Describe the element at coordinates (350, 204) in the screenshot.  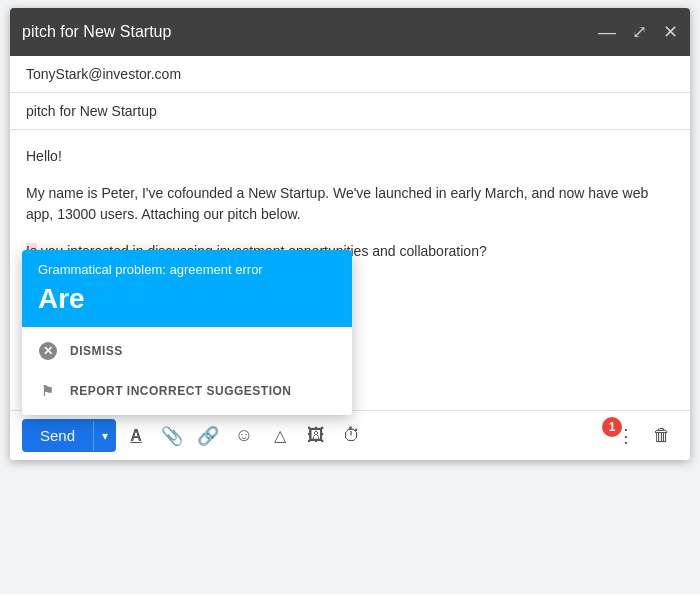
I see `body-paragraph: My name is Peter, I've cofounded a New S…` at that location.